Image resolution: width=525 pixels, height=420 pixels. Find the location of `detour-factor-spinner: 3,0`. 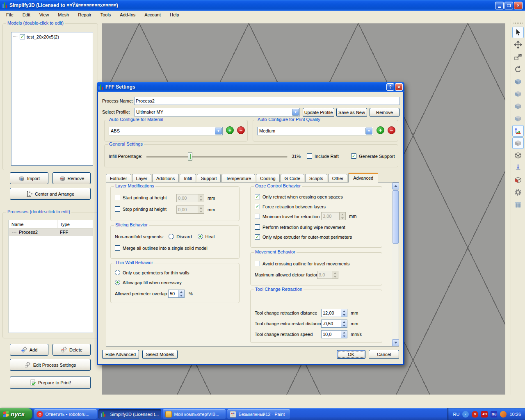

detour-factor-spinner: 3,0 is located at coordinates (328, 275).